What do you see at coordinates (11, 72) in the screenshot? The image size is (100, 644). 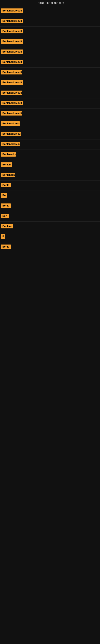 I see `bottleneck-badge-7: Bottleneck result` at bounding box center [11, 72].